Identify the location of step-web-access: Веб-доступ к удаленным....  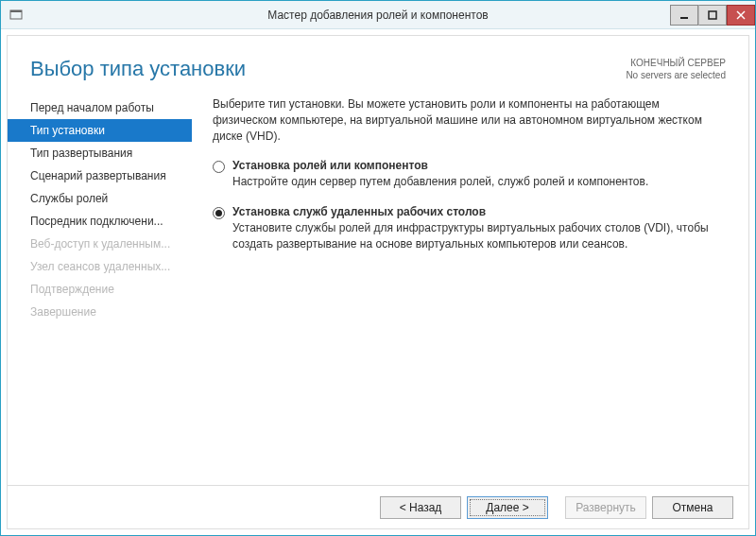
(100, 244).